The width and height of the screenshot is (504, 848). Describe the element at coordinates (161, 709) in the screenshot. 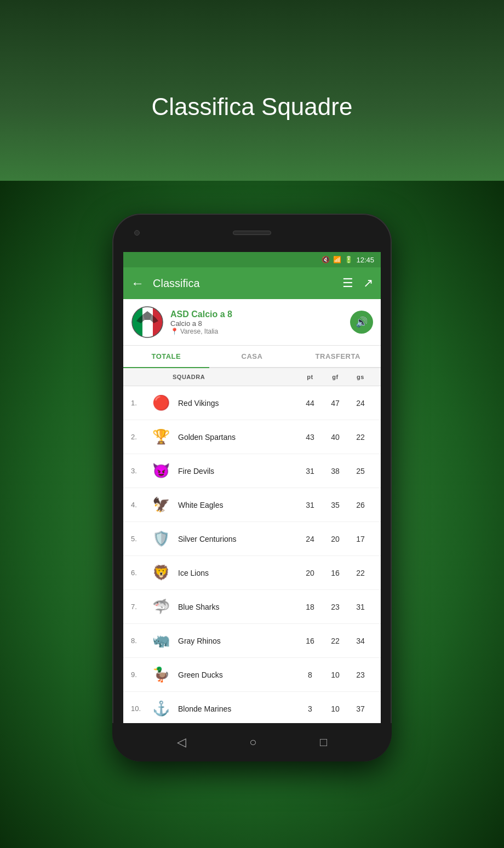

I see `team-logo: ⚓` at that location.